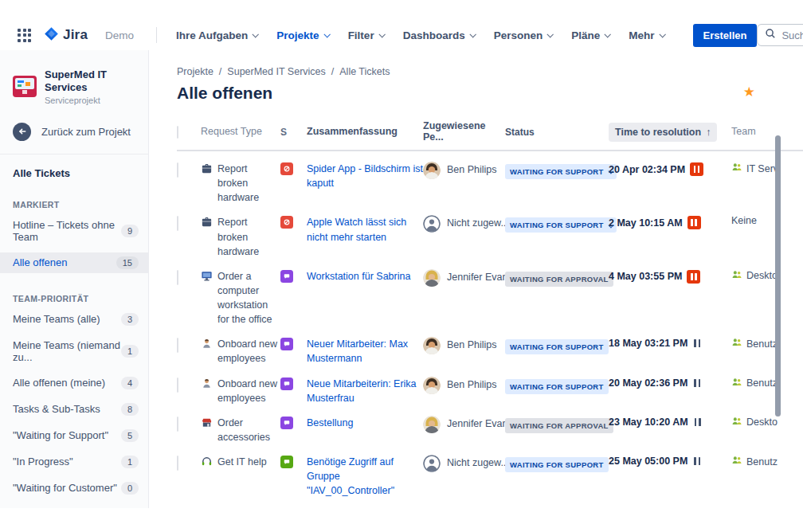  What do you see at coordinates (195, 72) in the screenshot?
I see `breadcrumb-projekte: Projekte` at bounding box center [195, 72].